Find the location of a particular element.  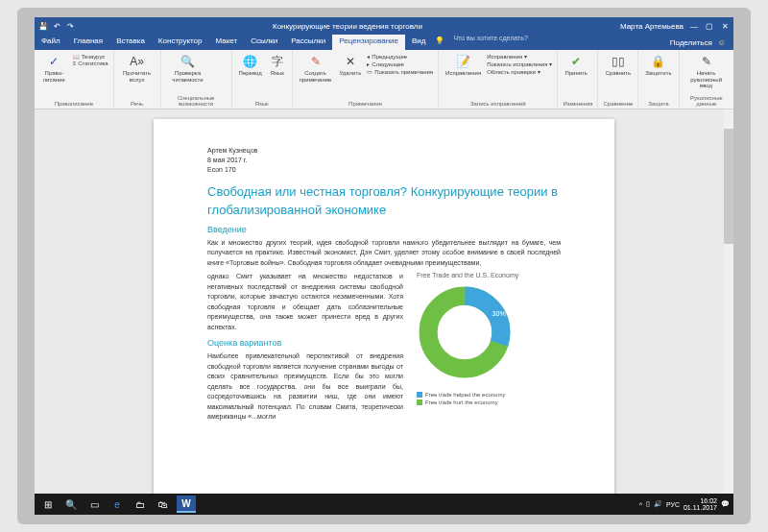

language-button: 字 Язык is located at coordinates (277, 65).